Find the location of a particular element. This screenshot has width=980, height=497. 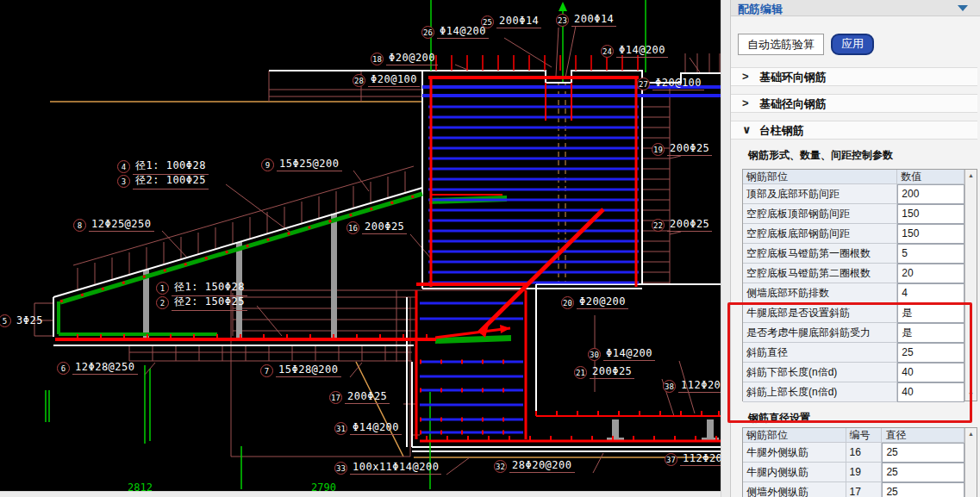

chevron-right-icon: > is located at coordinates (746, 76).